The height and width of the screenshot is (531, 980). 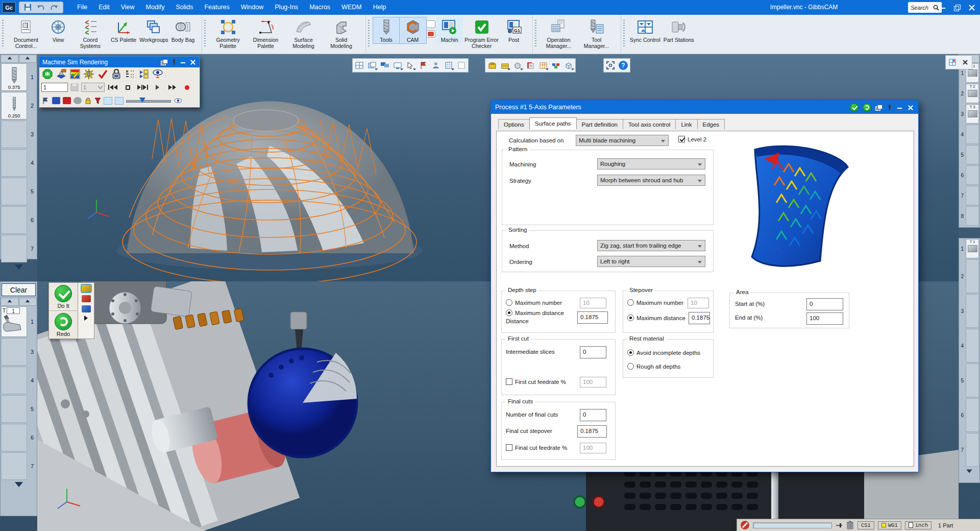 What do you see at coordinates (410, 65) in the screenshot?
I see `cursor-tool-icon` at bounding box center [410, 65].